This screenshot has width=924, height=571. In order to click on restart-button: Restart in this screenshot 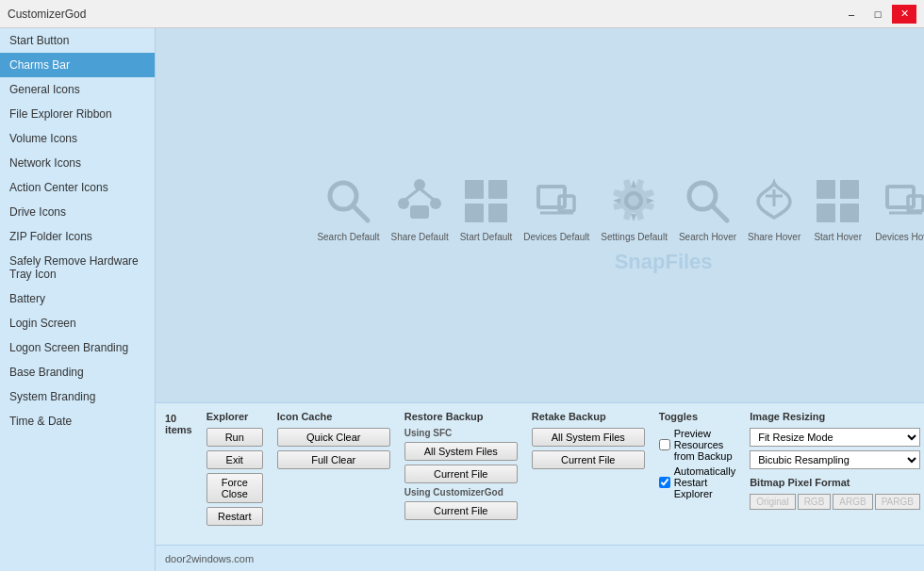, I will do `click(235, 516)`.